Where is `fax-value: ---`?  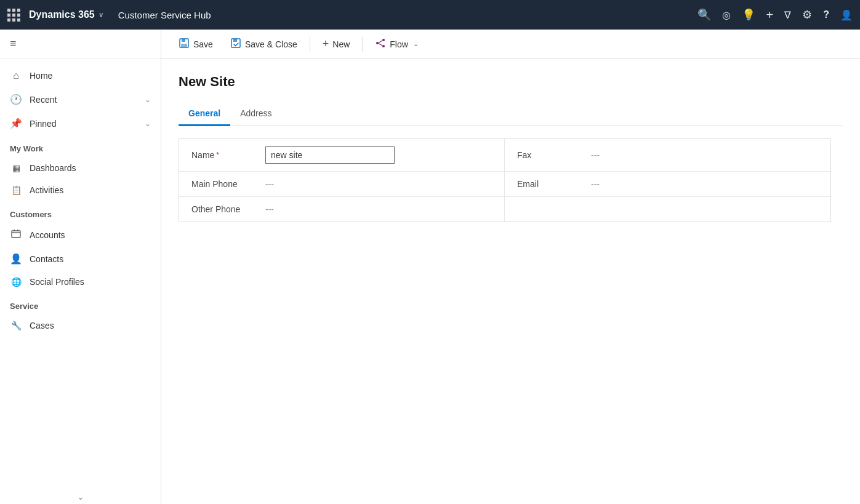 fax-value: --- is located at coordinates (595, 155).